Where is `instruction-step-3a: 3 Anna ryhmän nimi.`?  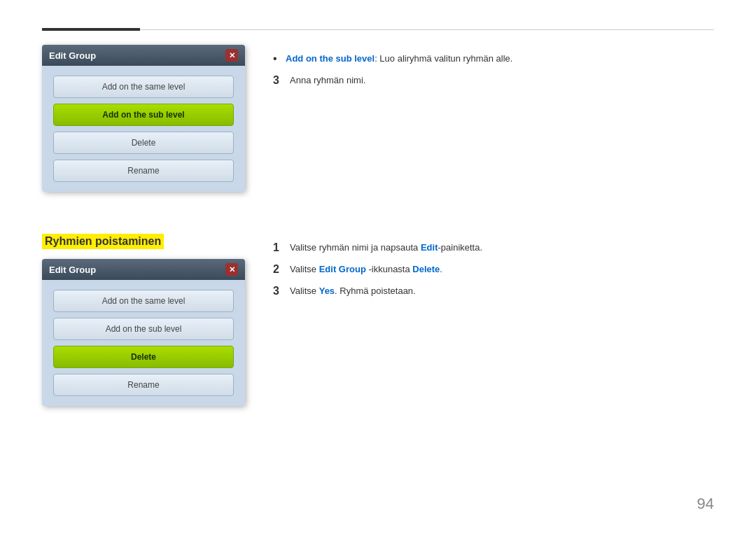 instruction-step-3a: 3 Anna ryhmän nimi. is located at coordinates (493, 81).